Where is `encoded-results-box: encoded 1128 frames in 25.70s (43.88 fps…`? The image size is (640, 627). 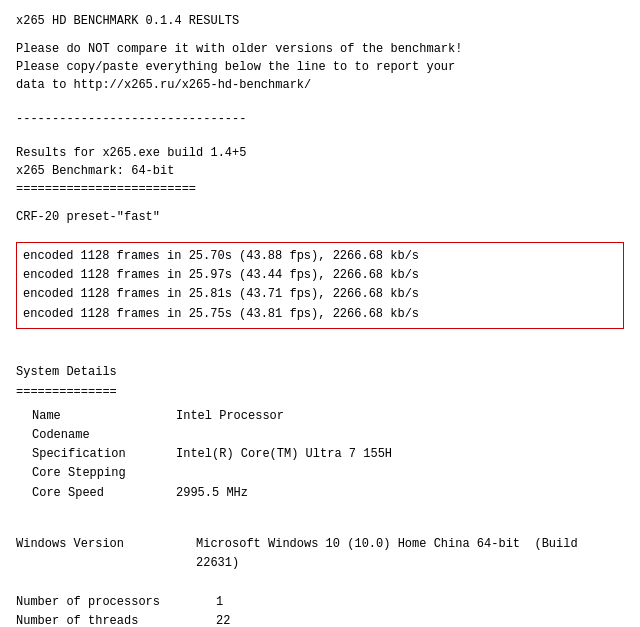 encoded-results-box: encoded 1128 frames in 25.70s (43.88 fps… is located at coordinates (320, 286).